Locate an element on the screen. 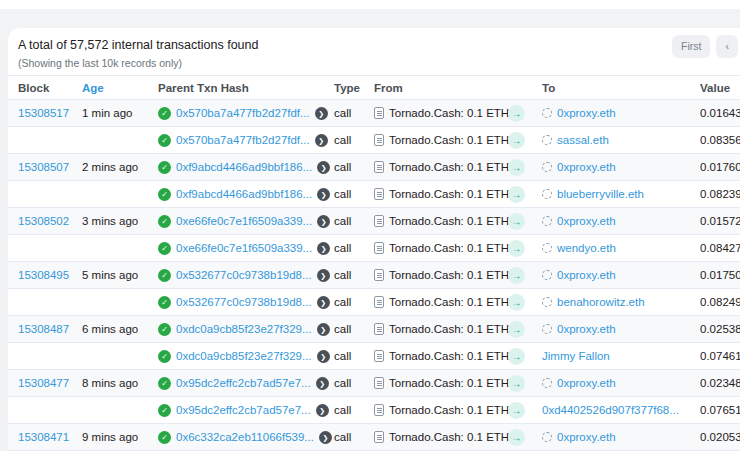  header-age-toggle: Age is located at coordinates (120, 88).